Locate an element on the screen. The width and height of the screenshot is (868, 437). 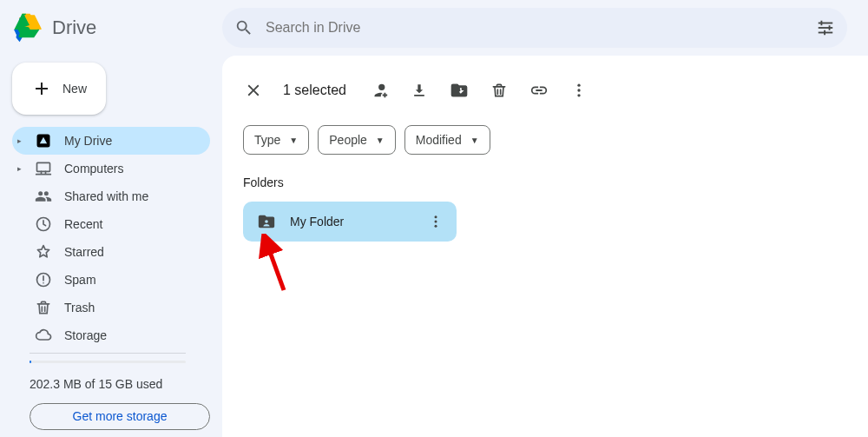
new-button-label: New is located at coordinates (75, 89).